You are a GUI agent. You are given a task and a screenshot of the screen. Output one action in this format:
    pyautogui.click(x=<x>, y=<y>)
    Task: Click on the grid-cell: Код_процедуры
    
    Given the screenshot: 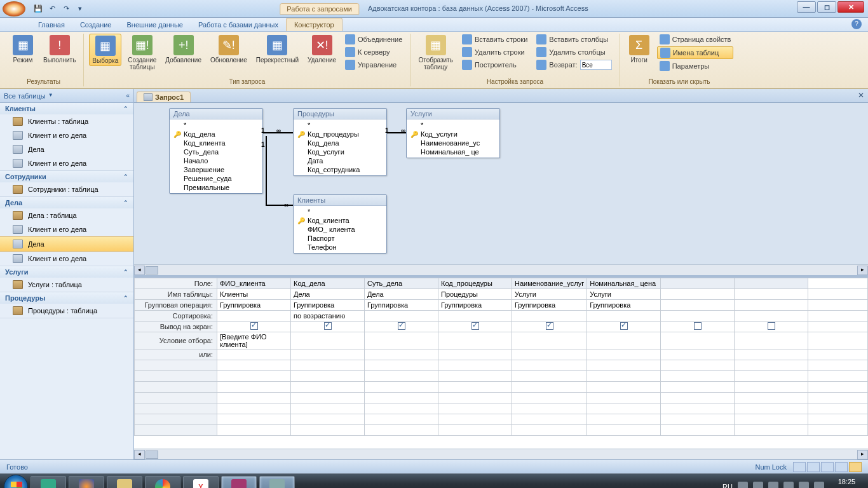 What is the action you would take?
    pyautogui.click(x=475, y=283)
    